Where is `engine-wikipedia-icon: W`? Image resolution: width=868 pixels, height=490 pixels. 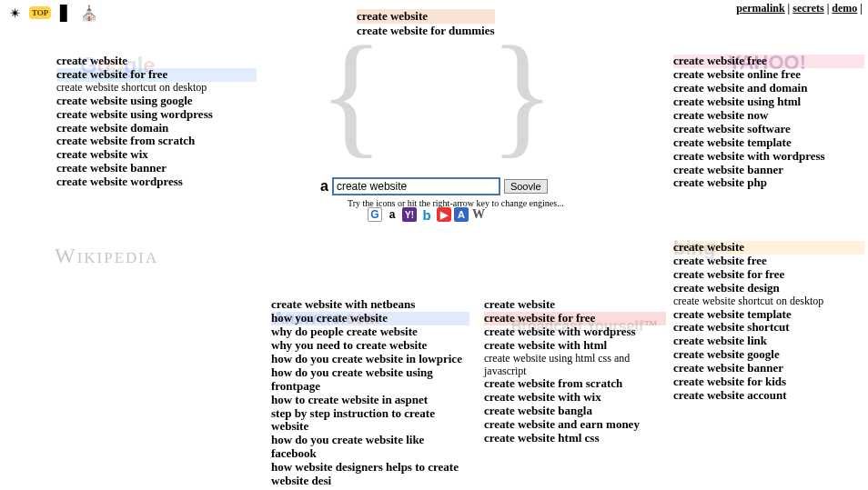 engine-wikipedia-icon: W is located at coordinates (479, 215).